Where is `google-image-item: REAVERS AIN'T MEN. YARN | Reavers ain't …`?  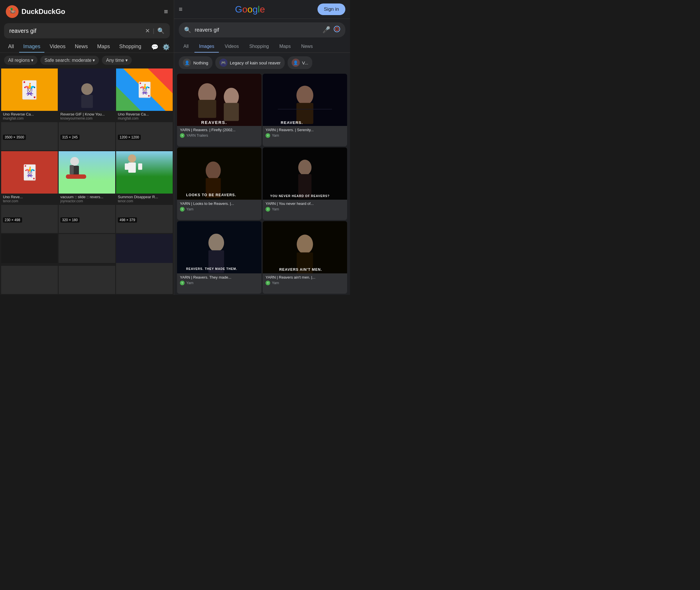 google-image-item: REAVERS AIN'T MEN. YARN | Reavers ain't … is located at coordinates (305, 258).